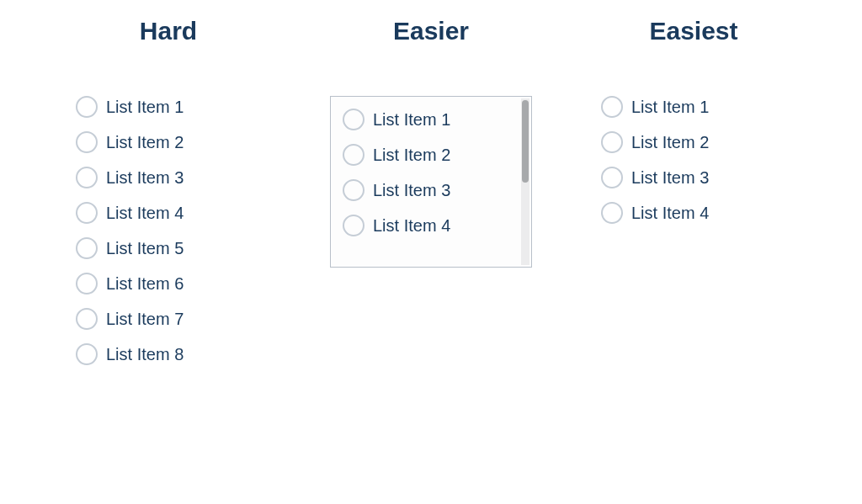 Image resolution: width=862 pixels, height=504 pixels. Describe the element at coordinates (130, 248) in the screenshot. I see `list-item: List Item 5` at that location.